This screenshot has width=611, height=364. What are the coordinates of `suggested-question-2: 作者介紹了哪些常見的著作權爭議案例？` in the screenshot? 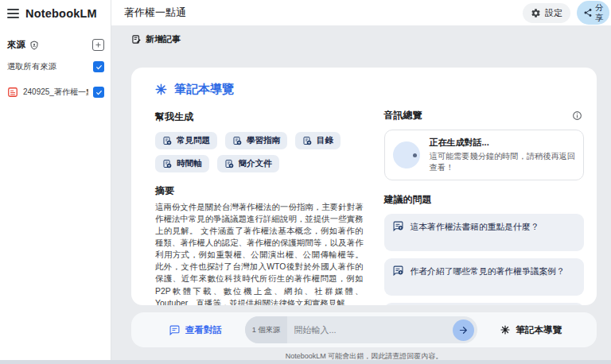 It's located at (484, 277).